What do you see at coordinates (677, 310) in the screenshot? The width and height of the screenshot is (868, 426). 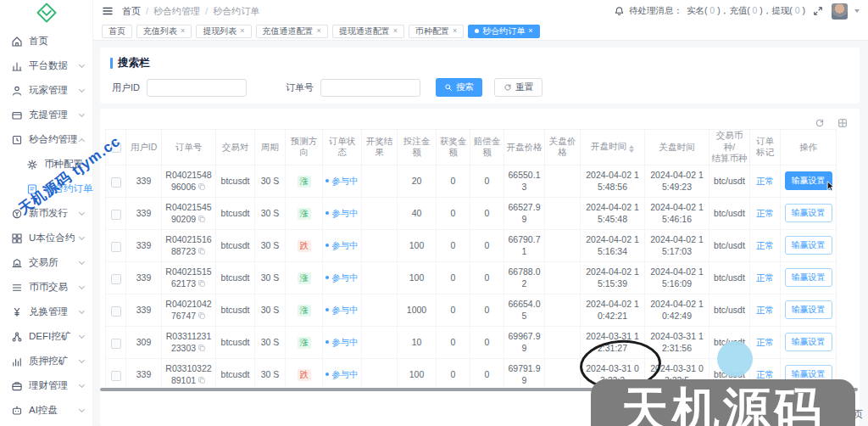 I see `cell-close-time: 2024-04-02 10:42:49` at bounding box center [677, 310].